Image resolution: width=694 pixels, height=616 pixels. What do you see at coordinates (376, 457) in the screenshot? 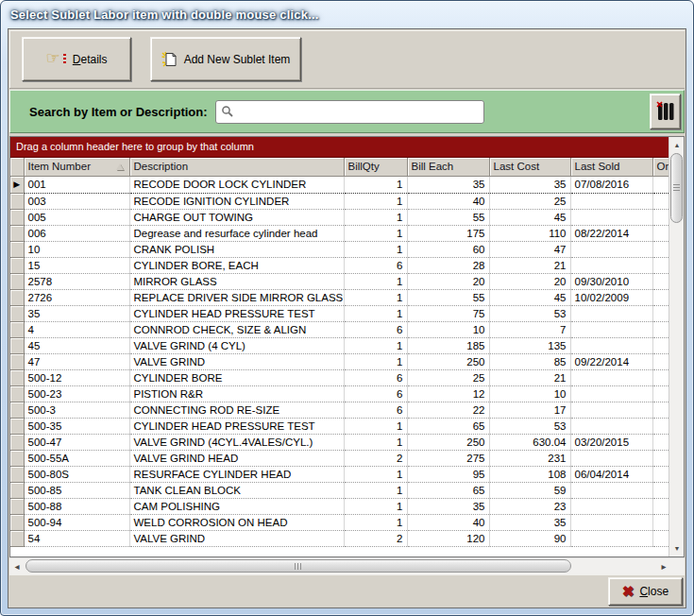
I see `cell: 2` at bounding box center [376, 457].